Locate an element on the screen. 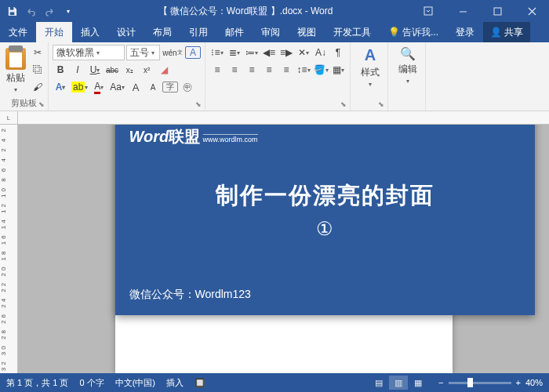 The height and width of the screenshot is (392, 549). status-insert: 插入 is located at coordinates (175, 383).